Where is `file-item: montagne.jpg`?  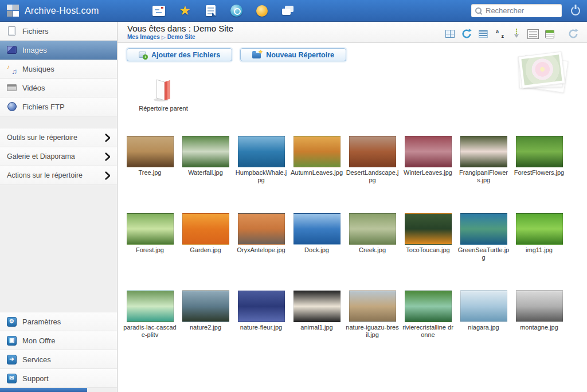
file-item: montagne.jpg is located at coordinates (539, 329).